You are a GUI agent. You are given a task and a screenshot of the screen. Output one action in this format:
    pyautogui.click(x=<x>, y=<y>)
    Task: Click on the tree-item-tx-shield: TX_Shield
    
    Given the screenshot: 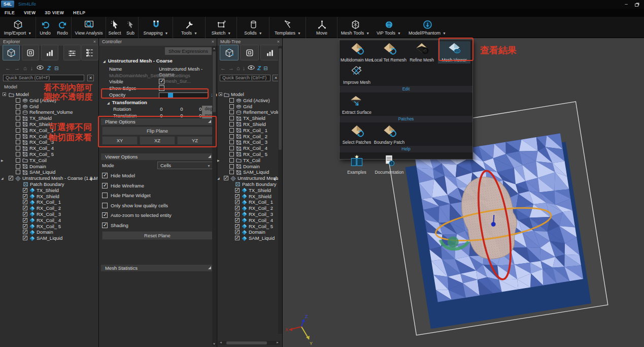 What is the action you would take?
    pyautogui.click(x=249, y=191)
    